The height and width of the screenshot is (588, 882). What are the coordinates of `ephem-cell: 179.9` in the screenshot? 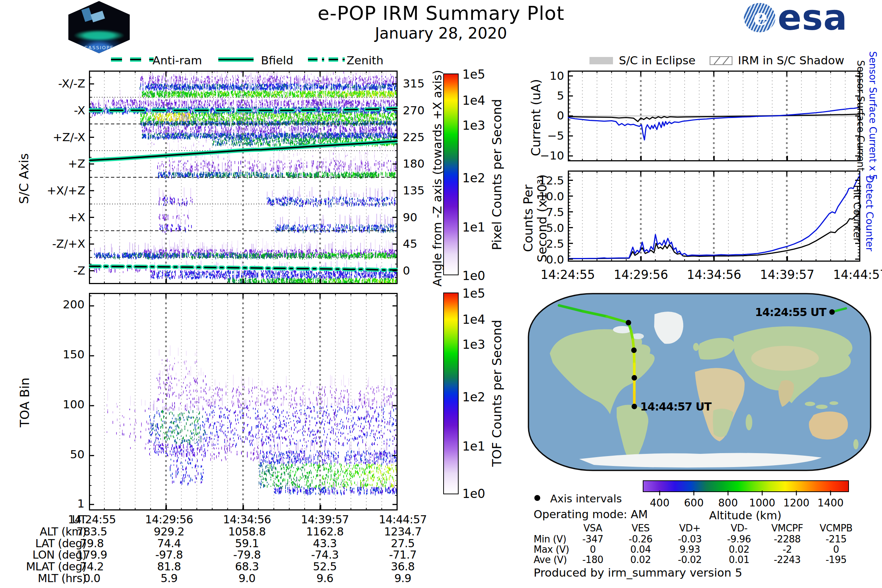 It's located at (92, 555).